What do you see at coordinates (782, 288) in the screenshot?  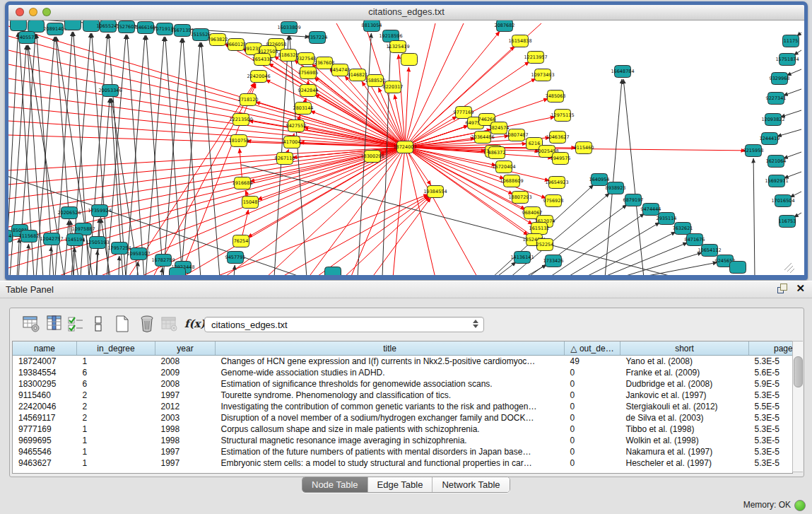 I see `float-panel-icon` at bounding box center [782, 288].